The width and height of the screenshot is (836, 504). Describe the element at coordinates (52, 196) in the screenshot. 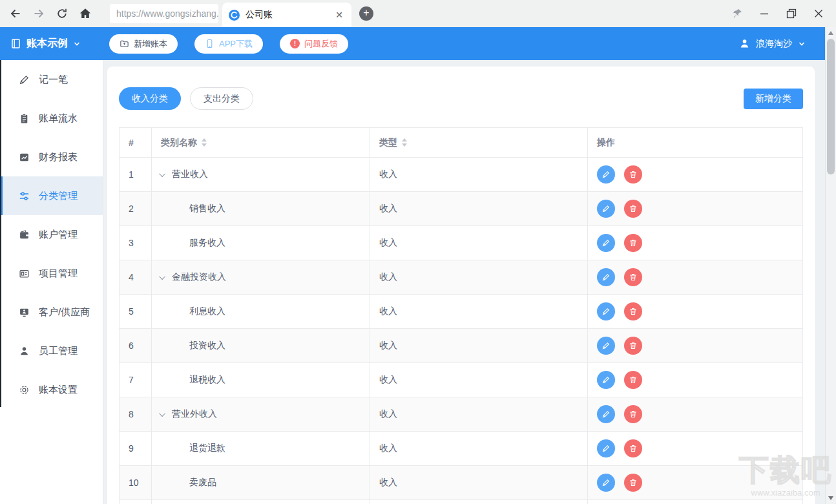

I see `sidebar-item-4: 分类管理` at that location.